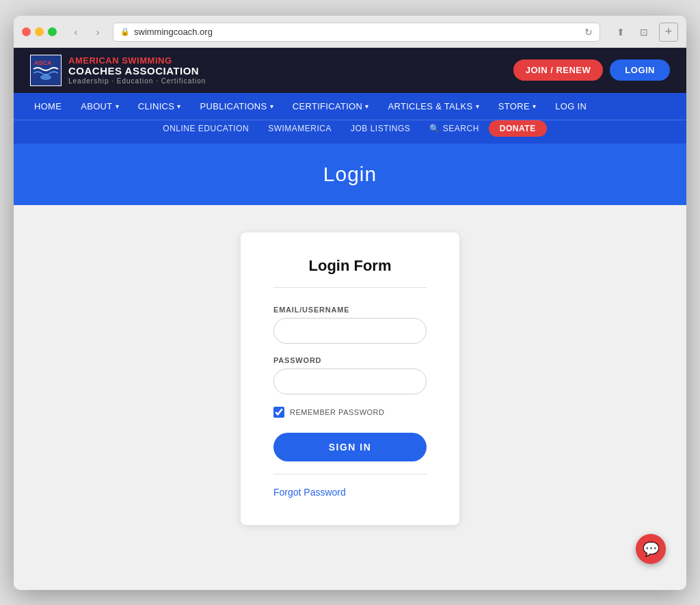 The width and height of the screenshot is (700, 605). Describe the element at coordinates (43, 63) in the screenshot. I see `svg-text: ASCA` at that location.